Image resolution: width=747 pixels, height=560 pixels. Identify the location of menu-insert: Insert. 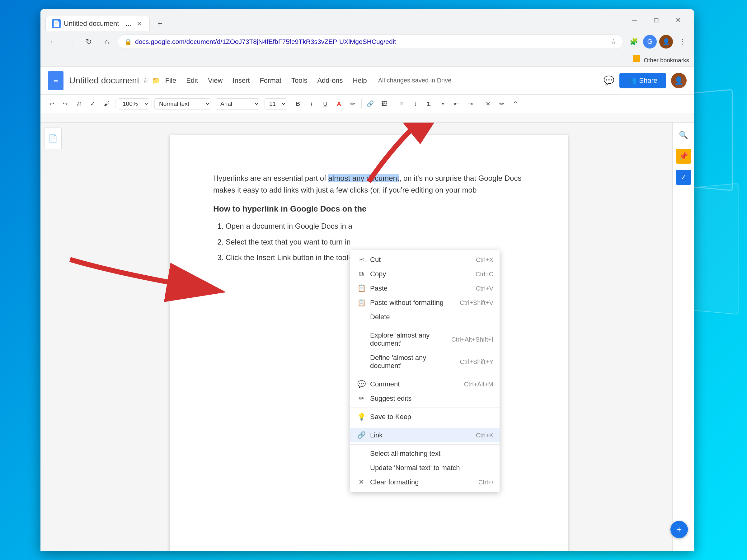
(241, 80).